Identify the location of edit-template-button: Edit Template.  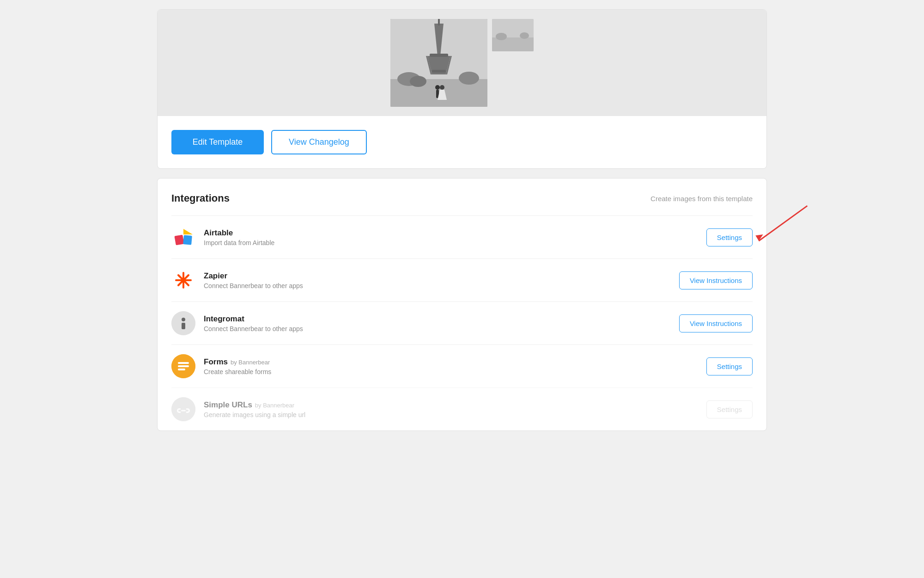
(218, 142).